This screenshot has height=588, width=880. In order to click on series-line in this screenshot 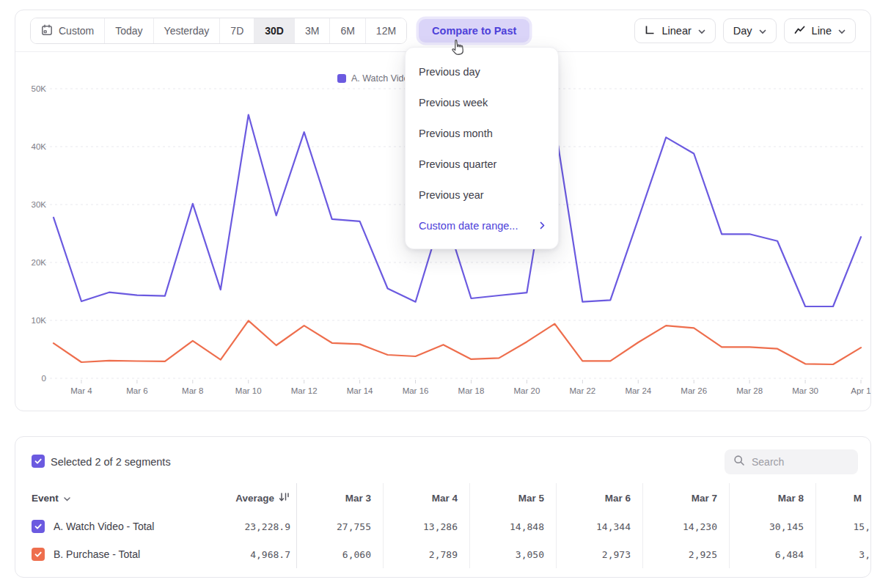, I will do `click(458, 342)`.